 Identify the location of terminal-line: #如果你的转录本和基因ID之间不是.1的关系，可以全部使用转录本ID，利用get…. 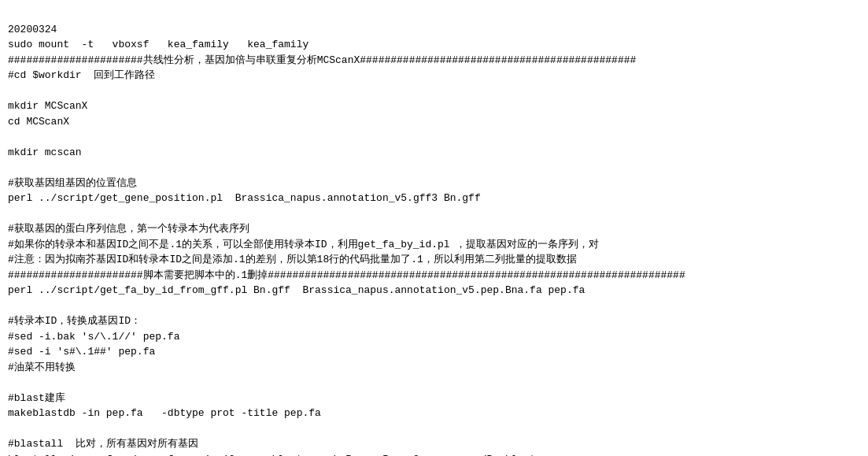
(434, 245).